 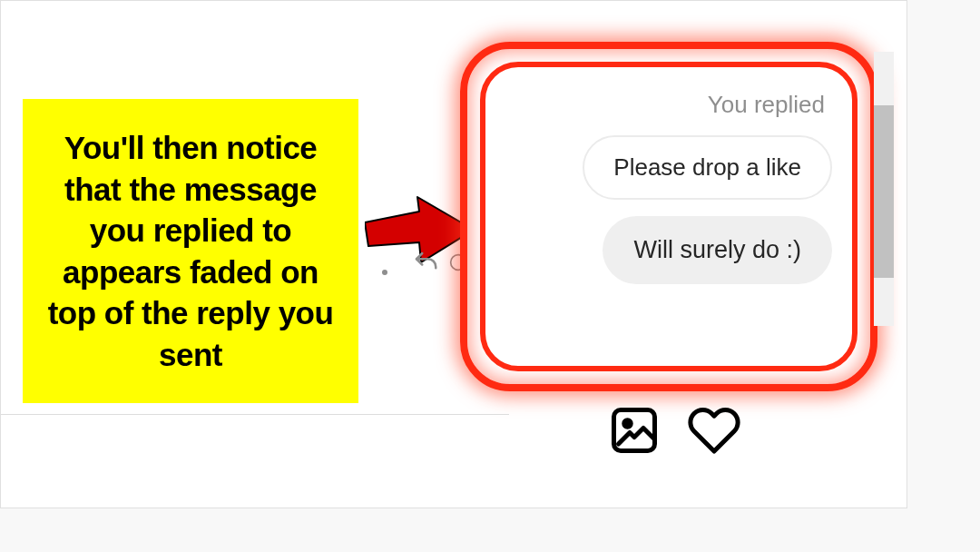 I want to click on heart-icon, so click(x=714, y=430).